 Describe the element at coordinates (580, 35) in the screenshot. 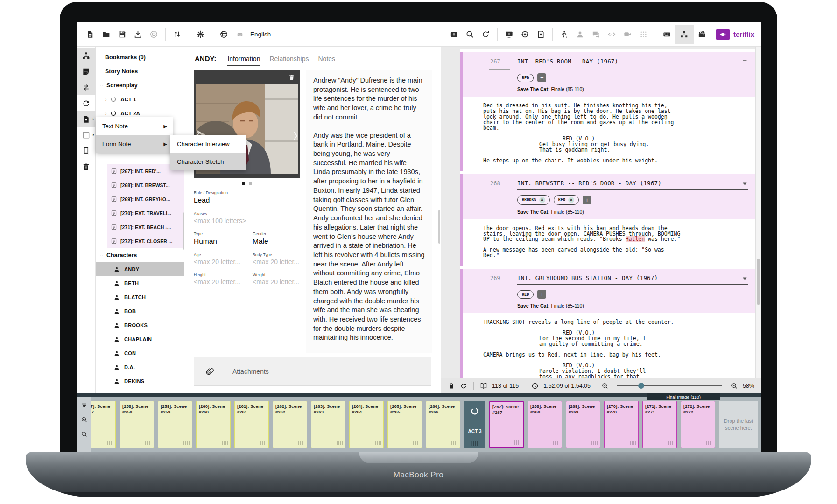

I see `profile-button` at that location.